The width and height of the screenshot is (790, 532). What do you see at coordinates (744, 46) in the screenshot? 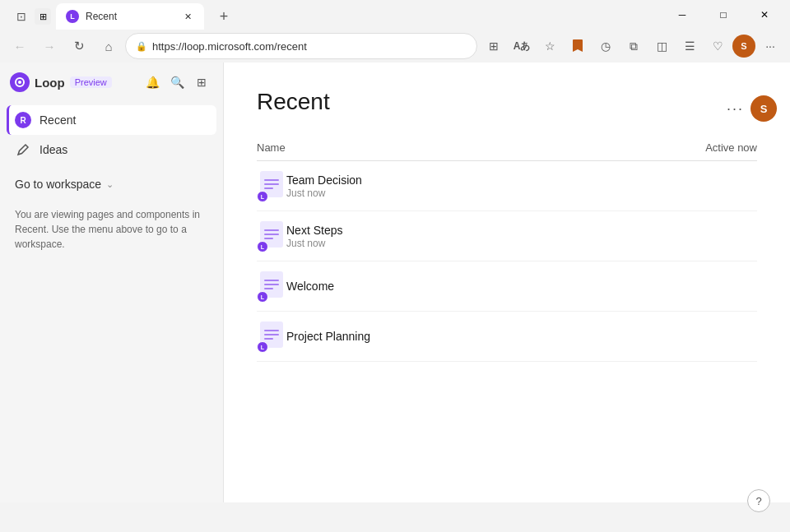
I see `profile-button: S` at bounding box center [744, 46].